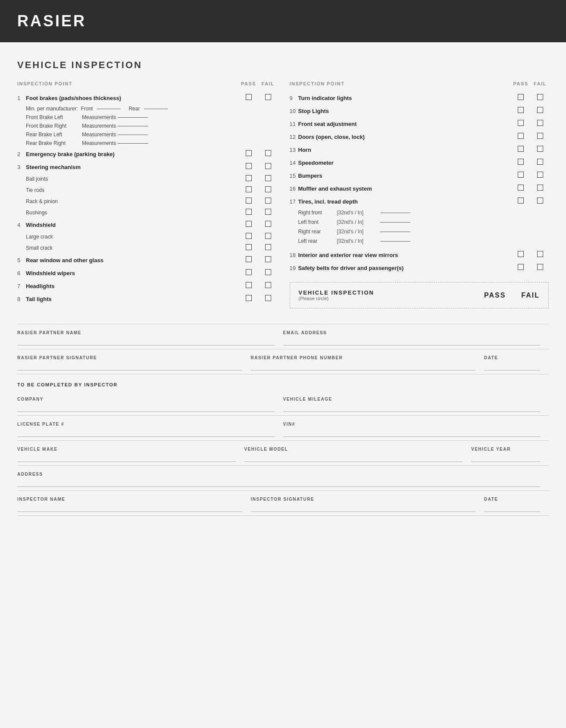 The image size is (566, 728). Describe the element at coordinates (363, 508) in the screenshot. I see `inspector-signature-line` at that location.